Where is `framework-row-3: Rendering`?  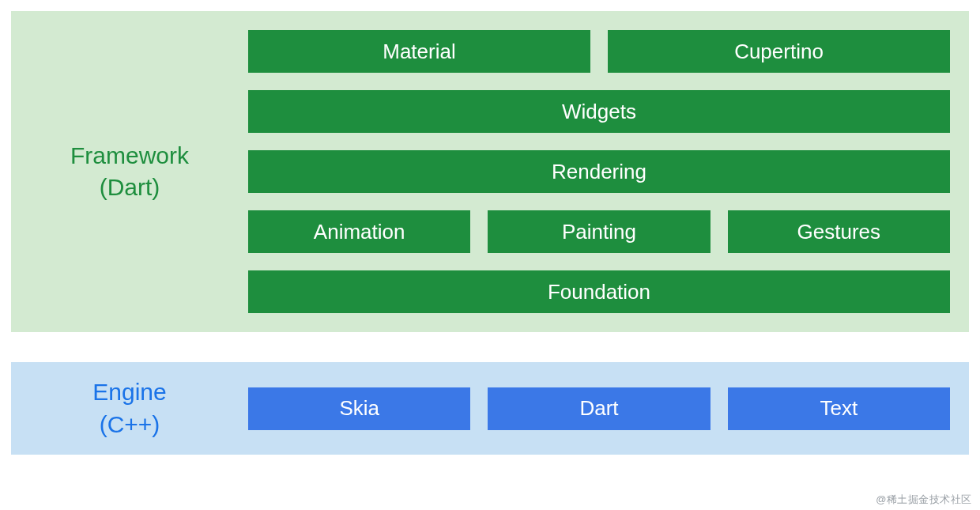 framework-row-3: Rendering is located at coordinates (599, 172).